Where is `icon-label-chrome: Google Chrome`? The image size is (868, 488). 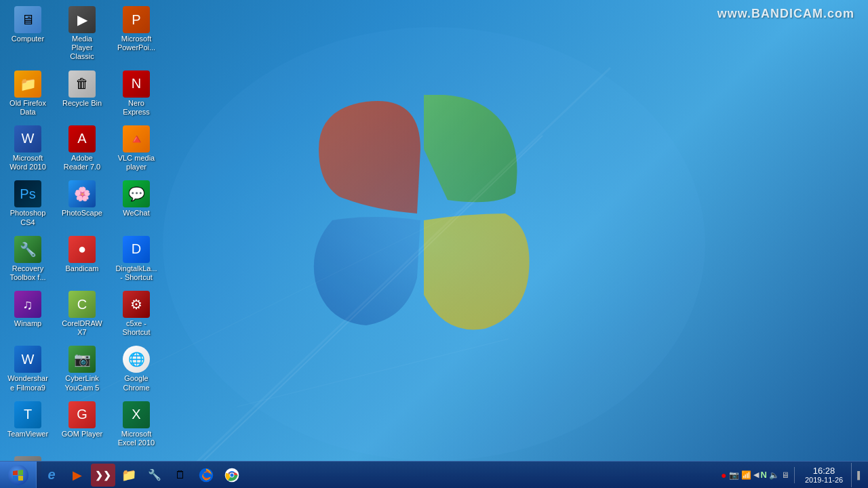 icon-label-chrome: Google Chrome is located at coordinates (136, 383).